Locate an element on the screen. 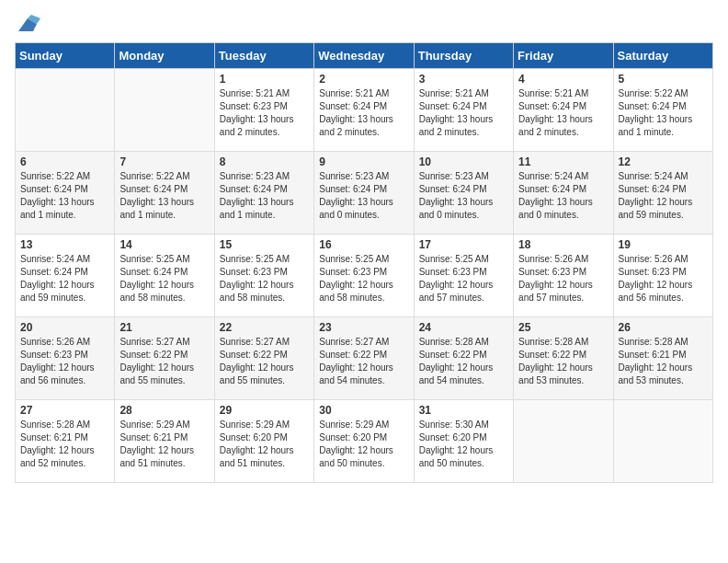  day-number: 21 is located at coordinates (164, 327).